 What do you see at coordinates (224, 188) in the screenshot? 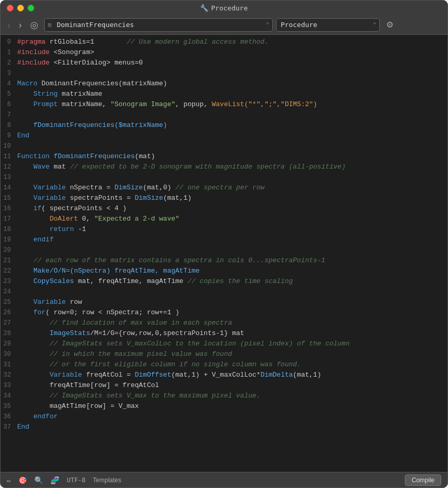
I see `table-row: 14 Variable nSpectra = DimSize(mat,0) //…` at bounding box center [224, 188].